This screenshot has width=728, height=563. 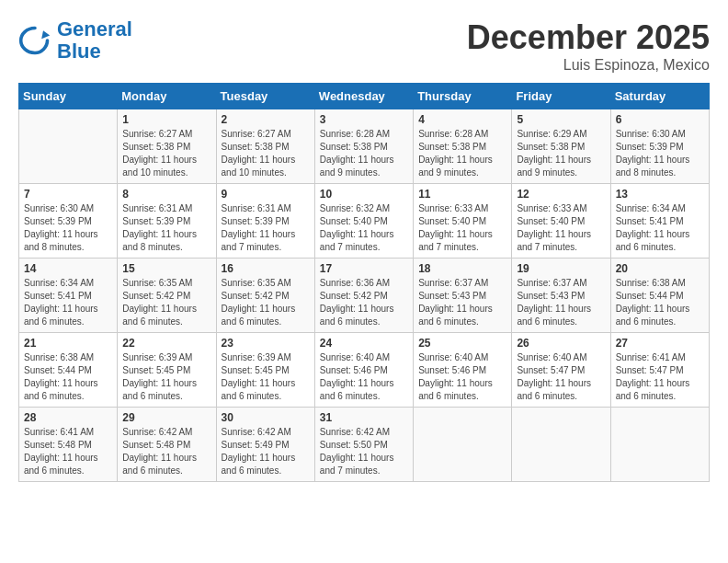 I want to click on cell-info: Sunrise: 6:32 AMSunset: 5:40 PMDaylight:…, so click(x=364, y=228).